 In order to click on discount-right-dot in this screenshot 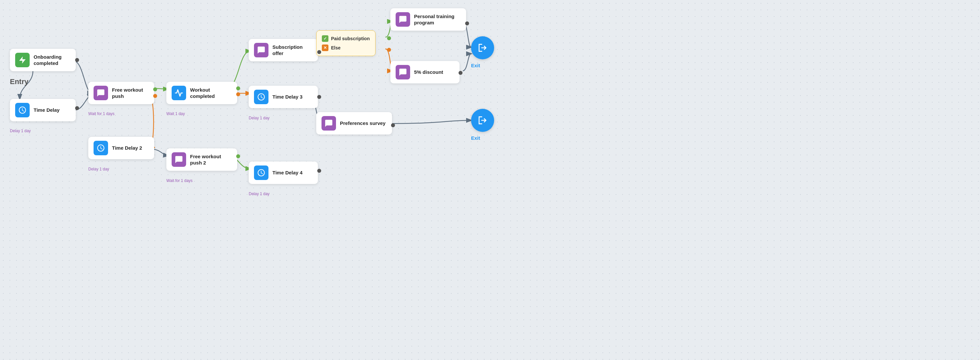, I will do `click(460, 73)`.